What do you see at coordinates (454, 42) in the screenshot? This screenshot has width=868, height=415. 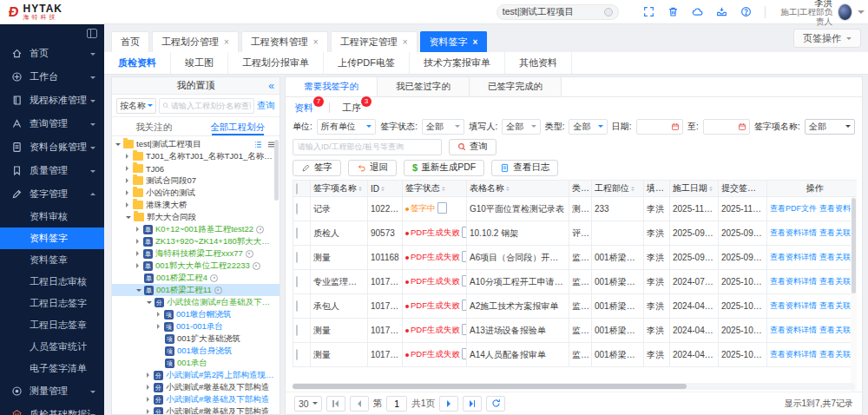 I see `page-tab-资料签字: 资料签字×` at bounding box center [454, 42].